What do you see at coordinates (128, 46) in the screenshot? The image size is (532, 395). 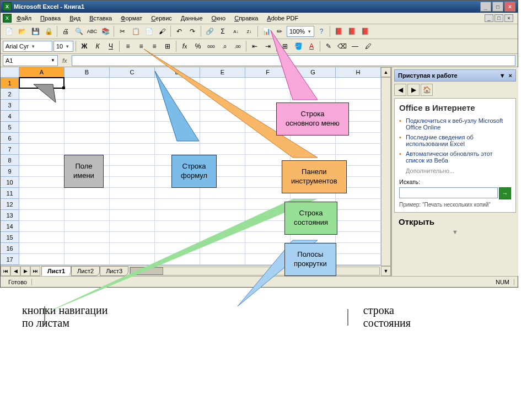 I see `align-left-icon: ≡` at bounding box center [128, 46].